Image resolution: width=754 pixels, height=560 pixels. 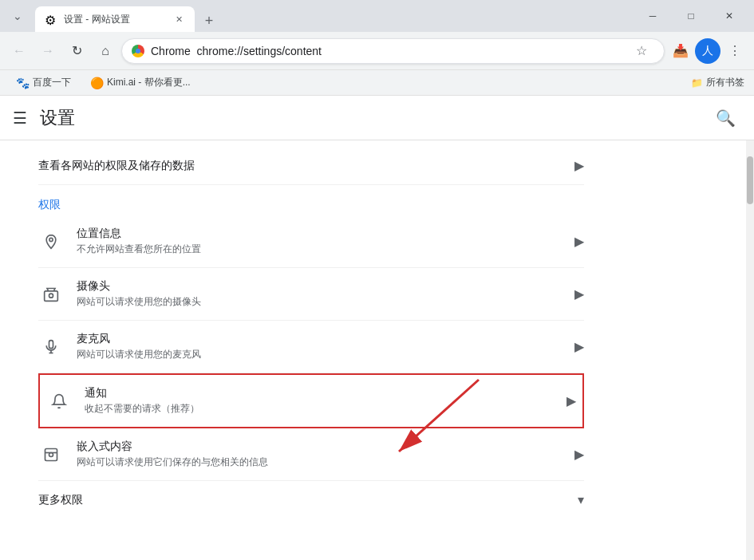 I want to click on bookmarks-bar: 🐾 百度一下 🟠 Kimi.ai - 帮你看更... 📁 所有书签, so click(x=377, y=83).